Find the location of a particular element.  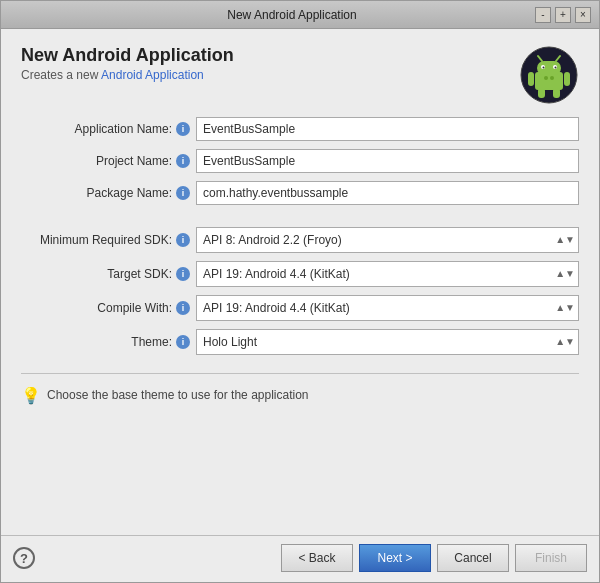

help-button: ? is located at coordinates (24, 558).